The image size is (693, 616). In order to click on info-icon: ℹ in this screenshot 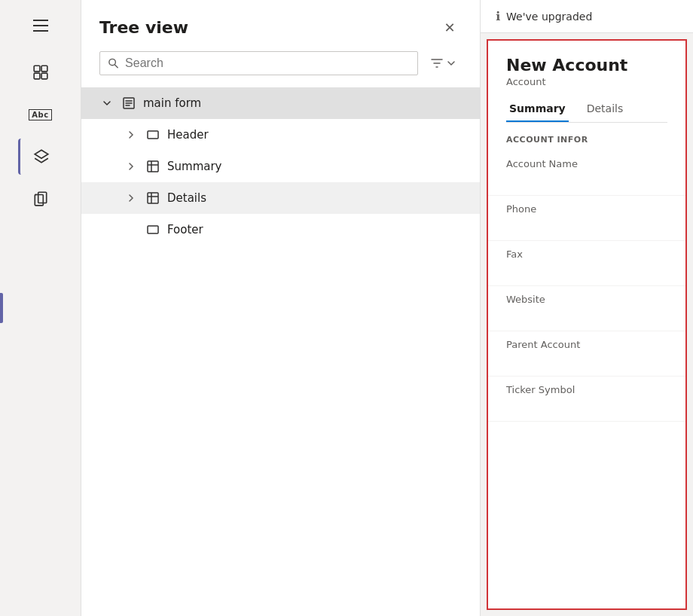, I will do `click(498, 17)`.